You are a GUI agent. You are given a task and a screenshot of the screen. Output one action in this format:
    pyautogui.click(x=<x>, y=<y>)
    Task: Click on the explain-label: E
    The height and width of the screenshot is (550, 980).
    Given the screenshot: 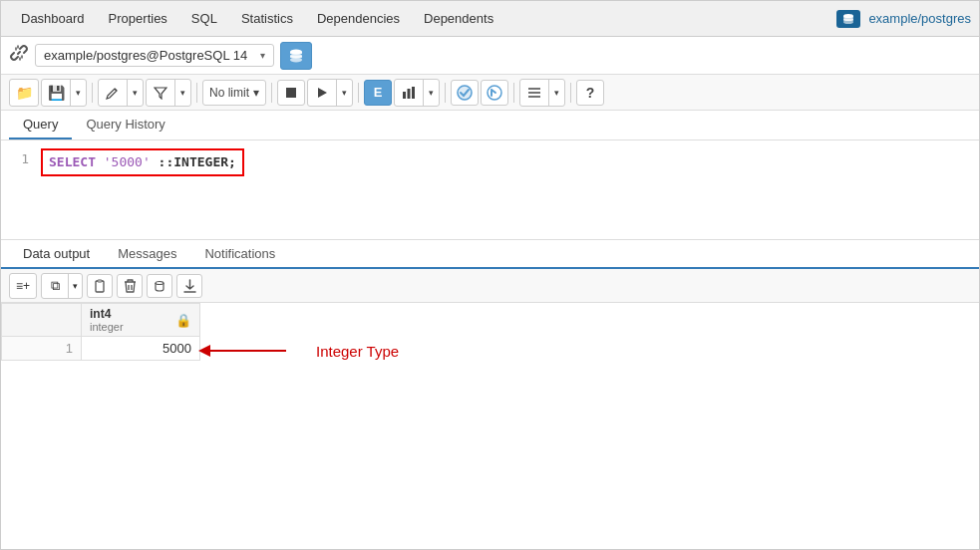 What is the action you would take?
    pyautogui.click(x=379, y=92)
    